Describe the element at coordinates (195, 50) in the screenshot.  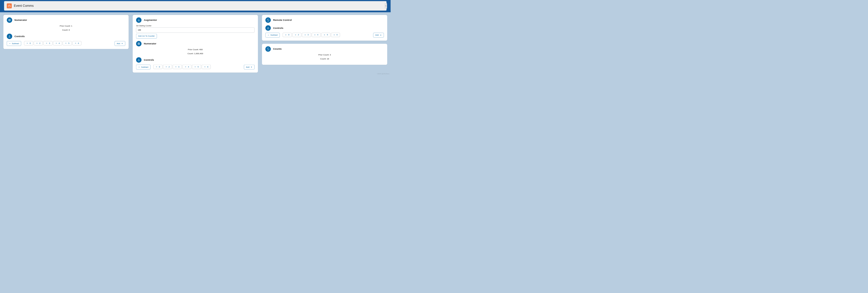
I see `prior-count-row: Prior Count: 400` at that location.